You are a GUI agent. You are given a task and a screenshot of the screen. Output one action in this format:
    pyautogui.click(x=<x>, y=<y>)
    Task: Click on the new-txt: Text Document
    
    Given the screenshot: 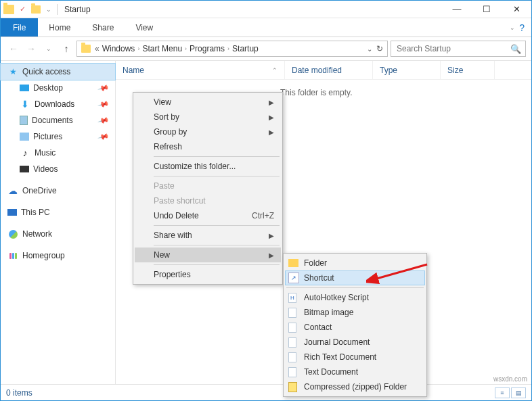 What is the action you would take?
    pyautogui.click(x=355, y=372)
    